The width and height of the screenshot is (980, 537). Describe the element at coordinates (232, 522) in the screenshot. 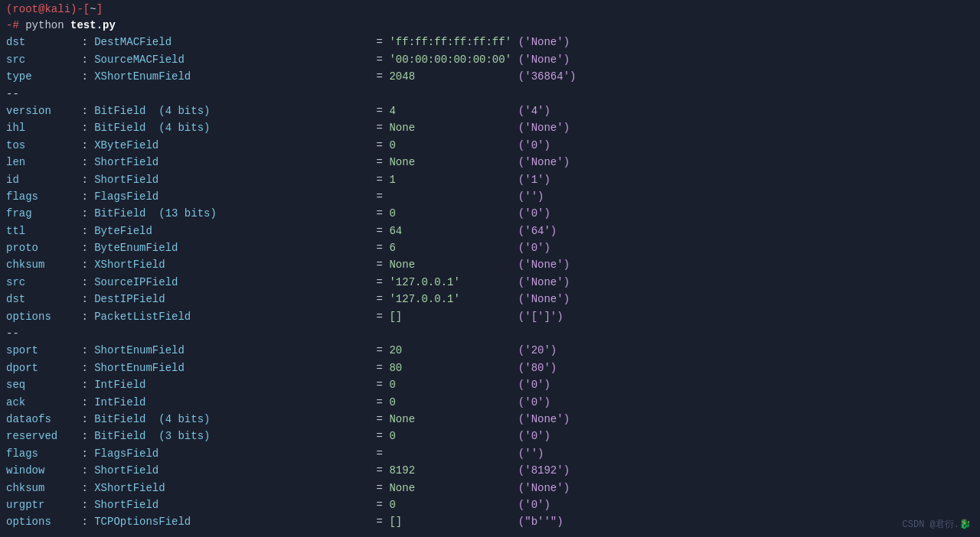

I see `field-type: TCPOptionsField` at that location.